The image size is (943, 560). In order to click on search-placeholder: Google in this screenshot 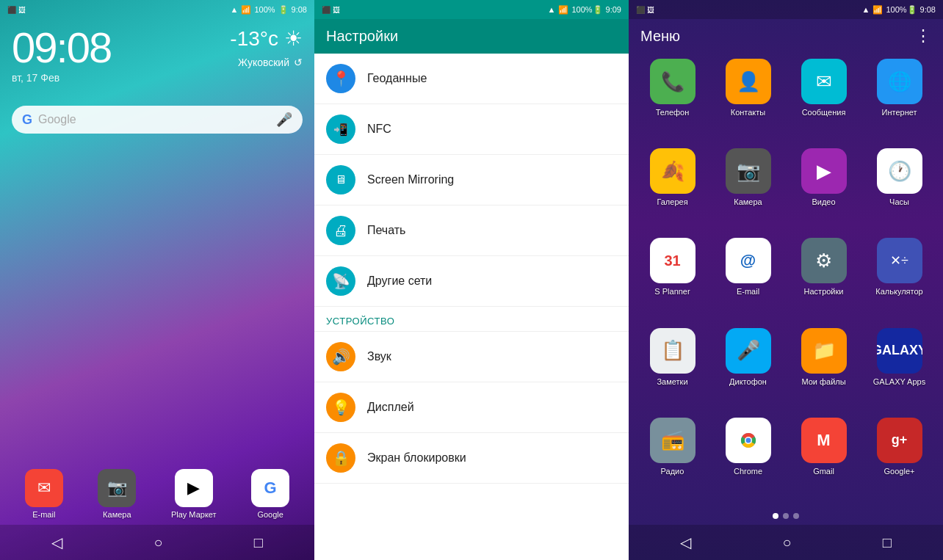, I will do `click(154, 120)`.